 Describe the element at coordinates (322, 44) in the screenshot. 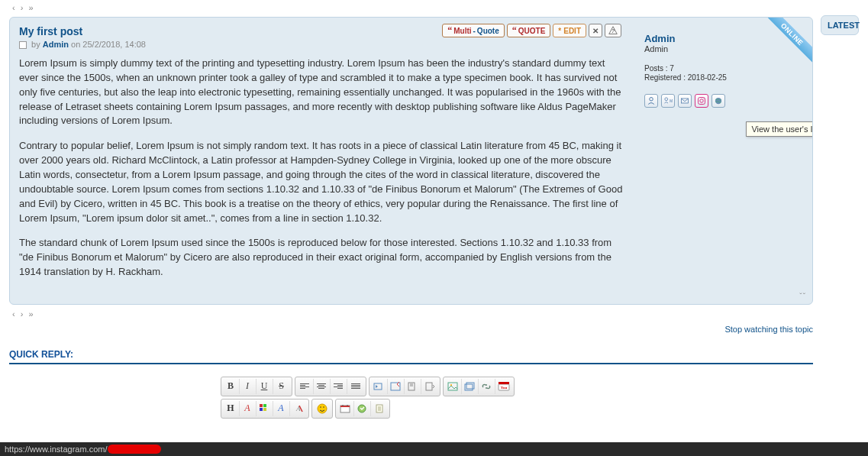

I see `post-meta: by Admin on 25/2/2018, 14:08` at that location.